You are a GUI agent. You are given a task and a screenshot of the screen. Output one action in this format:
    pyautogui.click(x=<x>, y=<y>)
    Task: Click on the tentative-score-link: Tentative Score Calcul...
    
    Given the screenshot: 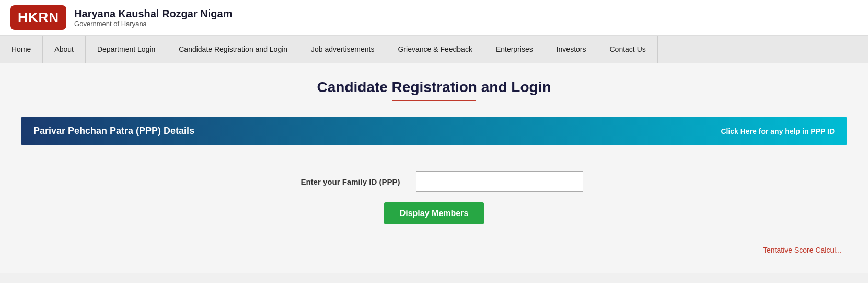 What is the action you would take?
    pyautogui.click(x=803, y=250)
    